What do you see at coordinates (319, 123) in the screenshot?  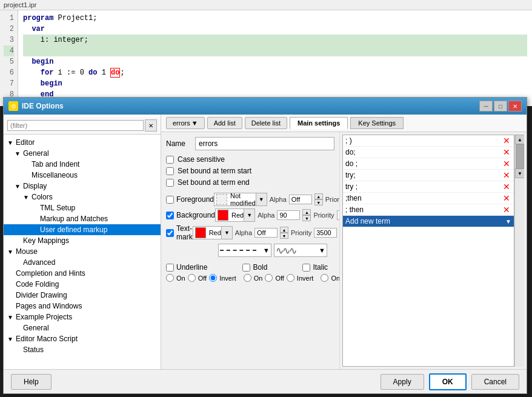 I see `tab-main-settings: Main settings` at bounding box center [319, 123].